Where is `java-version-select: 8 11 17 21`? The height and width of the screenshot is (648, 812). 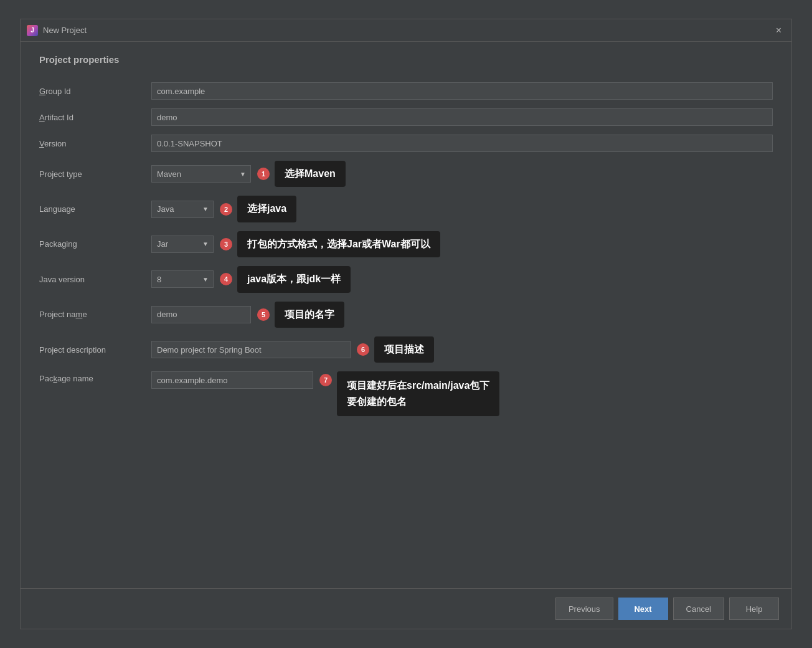
java-version-select: 8 11 17 21 is located at coordinates (182, 279).